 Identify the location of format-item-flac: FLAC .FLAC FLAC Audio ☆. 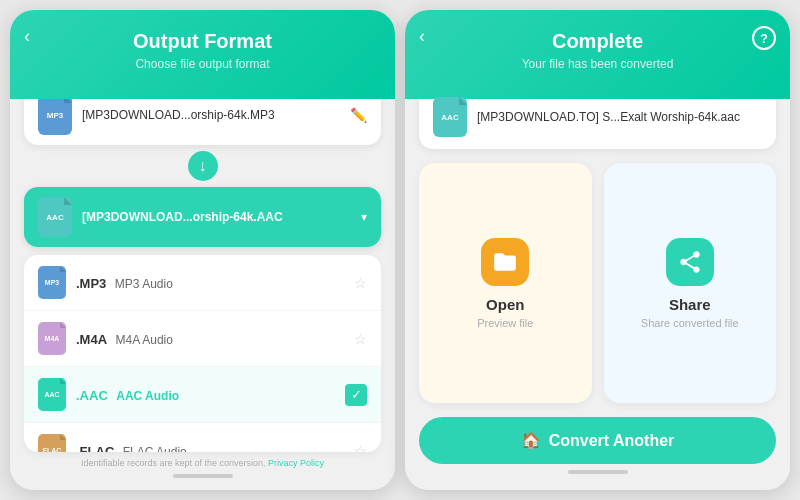
(202, 438).